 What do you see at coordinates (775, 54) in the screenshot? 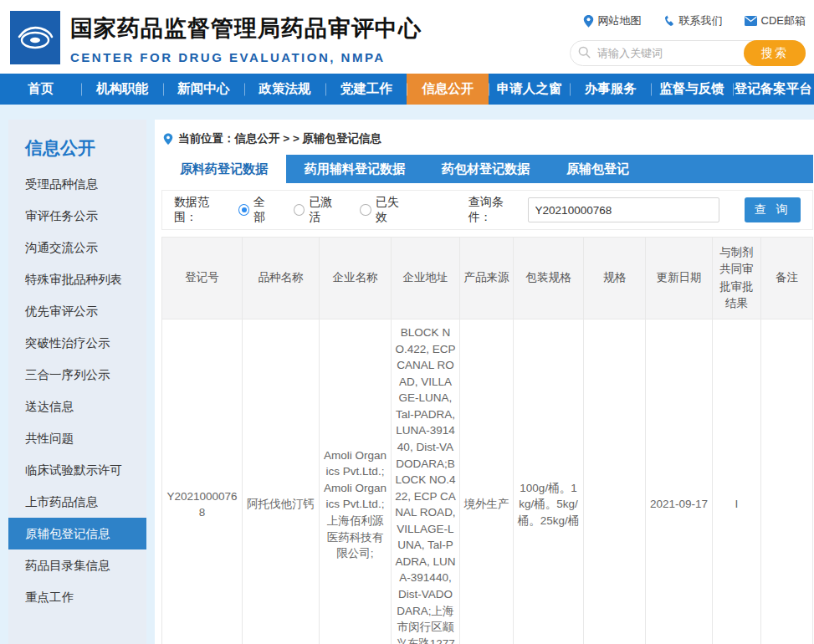
I see `search-button: 搜索` at bounding box center [775, 54].